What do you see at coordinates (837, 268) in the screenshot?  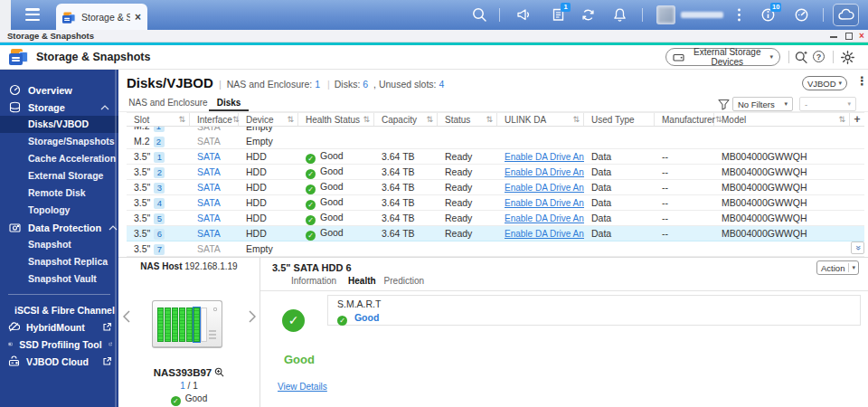 I see `action-button: Action ▾` at bounding box center [837, 268].